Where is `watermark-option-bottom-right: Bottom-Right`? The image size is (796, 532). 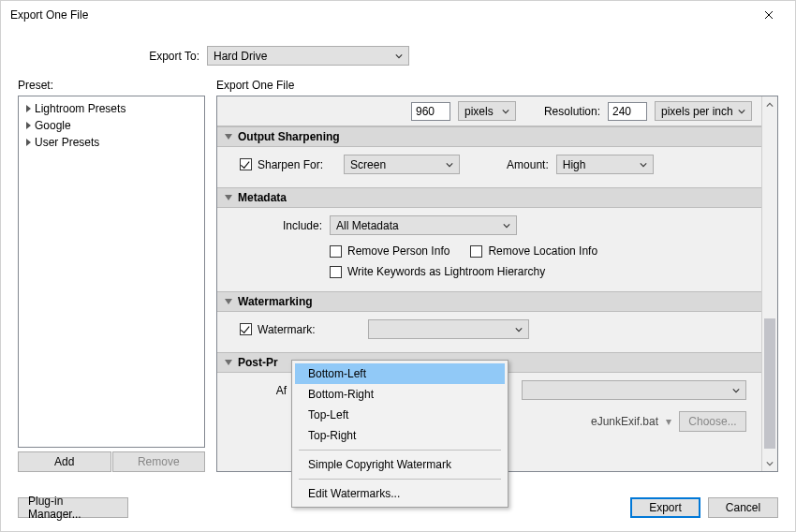 watermark-option-bottom-right: Bottom-Right is located at coordinates (400, 394).